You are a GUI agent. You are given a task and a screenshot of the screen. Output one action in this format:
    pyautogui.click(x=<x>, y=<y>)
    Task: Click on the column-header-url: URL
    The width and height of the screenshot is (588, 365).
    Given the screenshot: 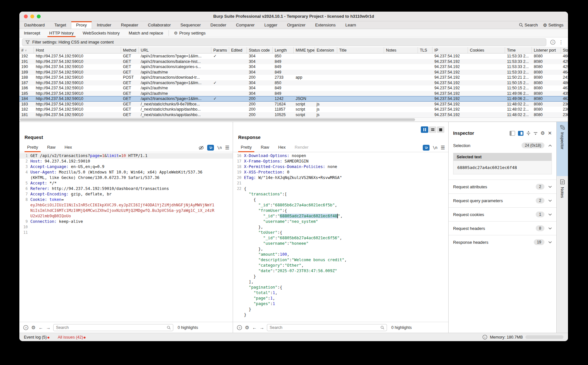 What is the action you would take?
    pyautogui.click(x=175, y=50)
    